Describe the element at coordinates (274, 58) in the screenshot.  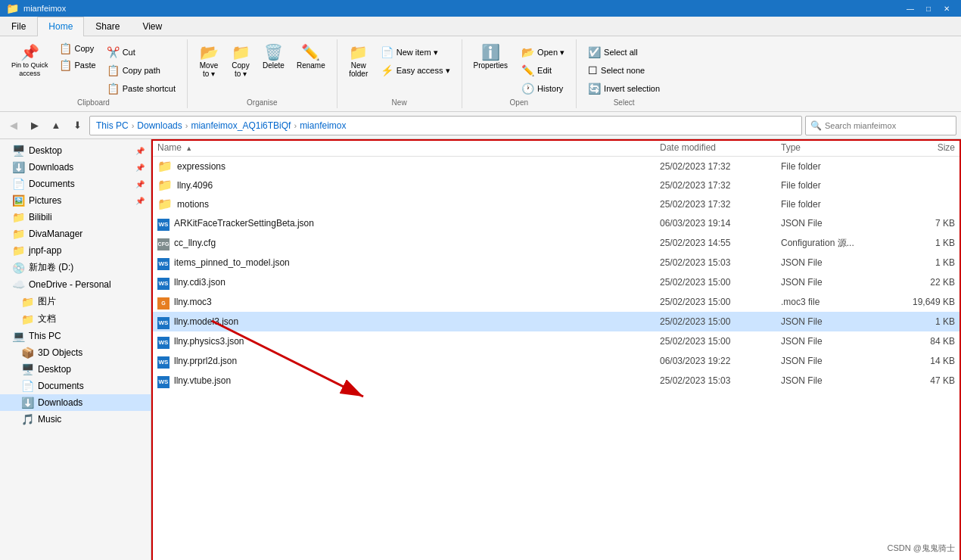
I see `delete-button: 🗑️ Delete` at that location.